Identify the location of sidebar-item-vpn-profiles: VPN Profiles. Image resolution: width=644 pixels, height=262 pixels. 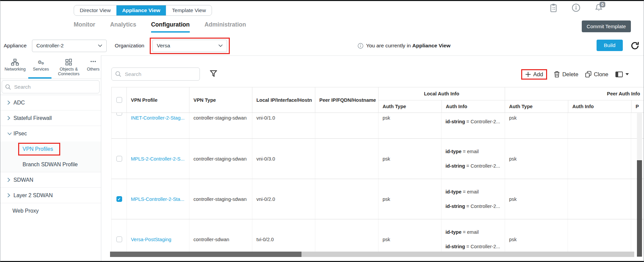
(50, 149).